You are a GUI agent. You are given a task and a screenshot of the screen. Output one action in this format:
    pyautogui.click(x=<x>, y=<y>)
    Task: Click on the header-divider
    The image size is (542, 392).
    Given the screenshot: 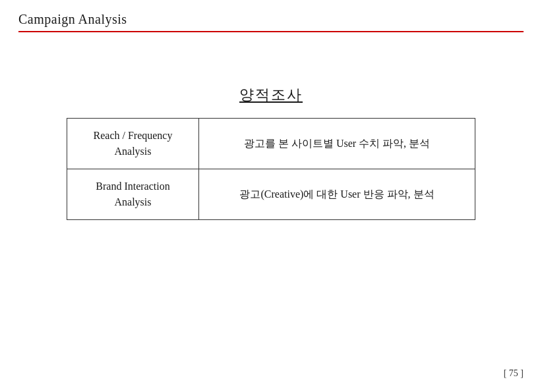 What is the action you would take?
    pyautogui.click(x=271, y=32)
    